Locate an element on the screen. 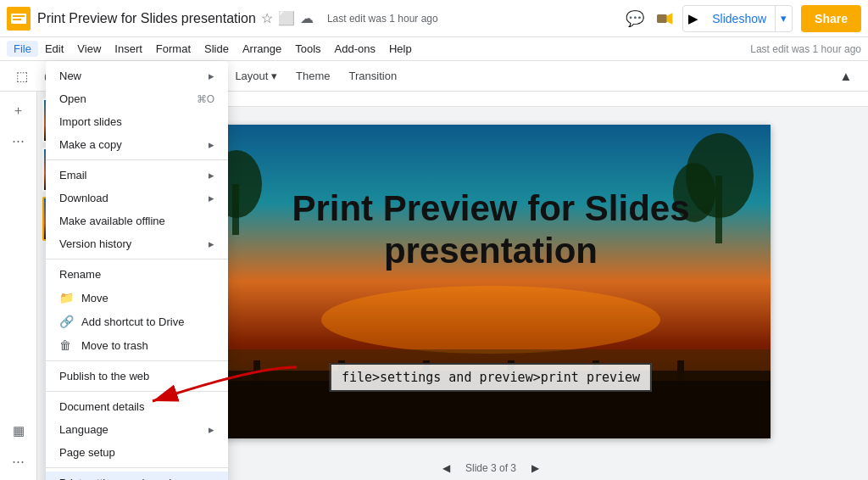  menu-edit: Edit is located at coordinates (54, 49).